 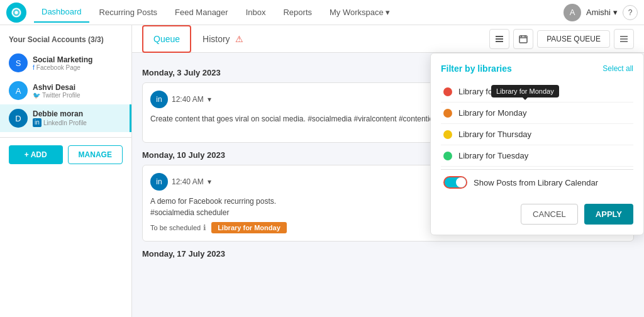 I want to click on add-button: + ADD, so click(x=36, y=155).